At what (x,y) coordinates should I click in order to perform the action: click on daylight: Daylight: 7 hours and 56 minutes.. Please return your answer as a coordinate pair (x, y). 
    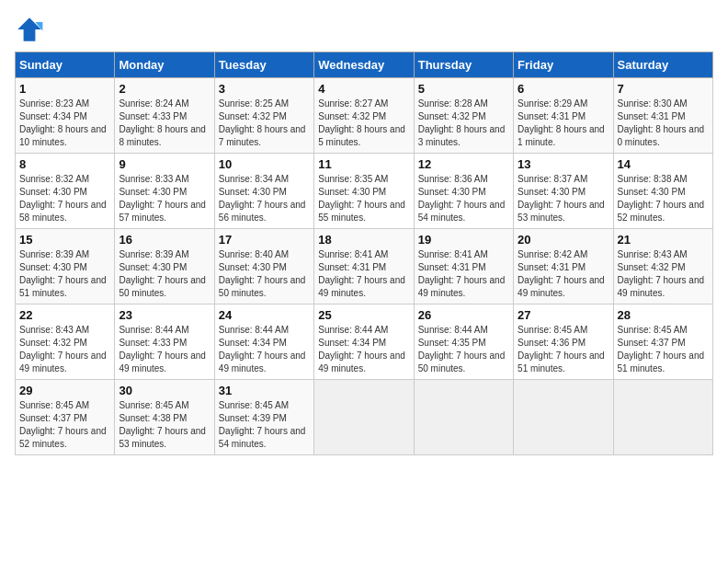
    Looking at the image, I should click on (263, 212).